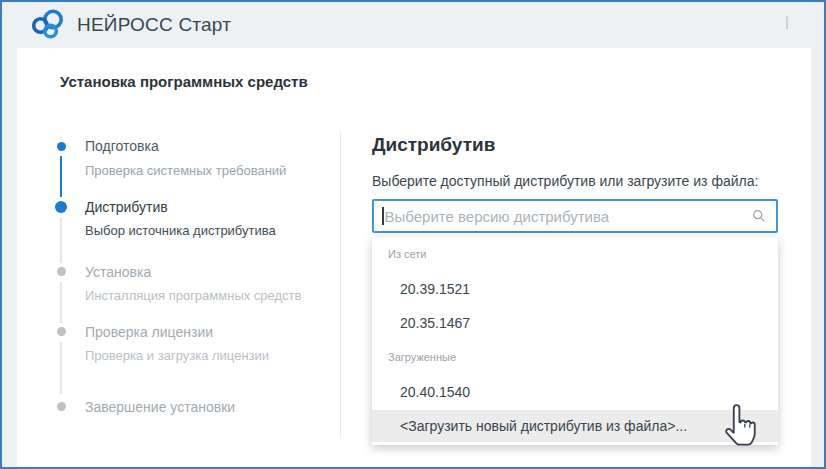 Image resolution: width=826 pixels, height=469 pixels. I want to click on step-title-finish: Завершение установки, so click(160, 407).